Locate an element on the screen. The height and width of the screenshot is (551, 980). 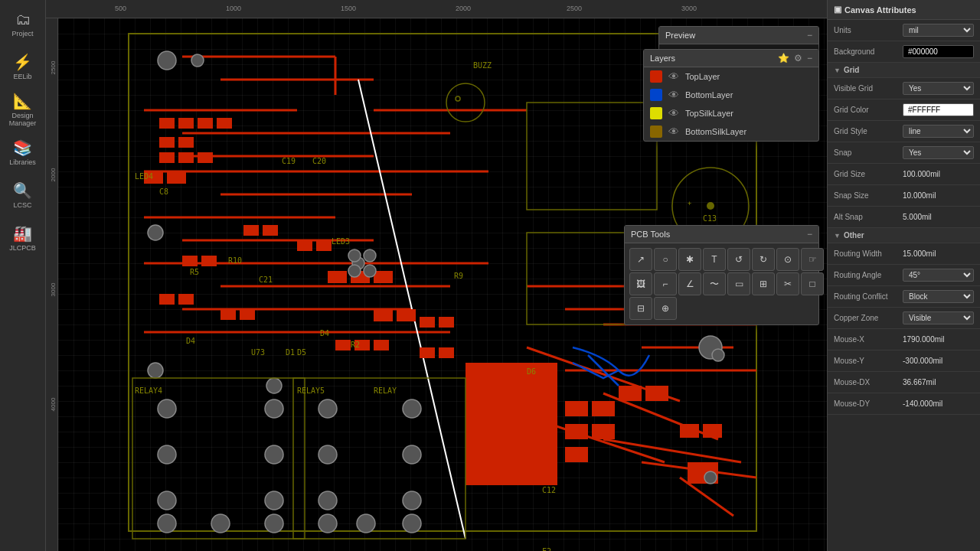
ruler-left-mark-4: 4000 is located at coordinates (54, 405).